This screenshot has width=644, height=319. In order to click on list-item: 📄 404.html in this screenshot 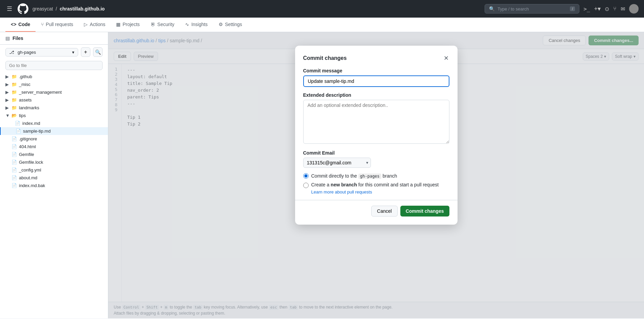, I will do `click(54, 147)`.